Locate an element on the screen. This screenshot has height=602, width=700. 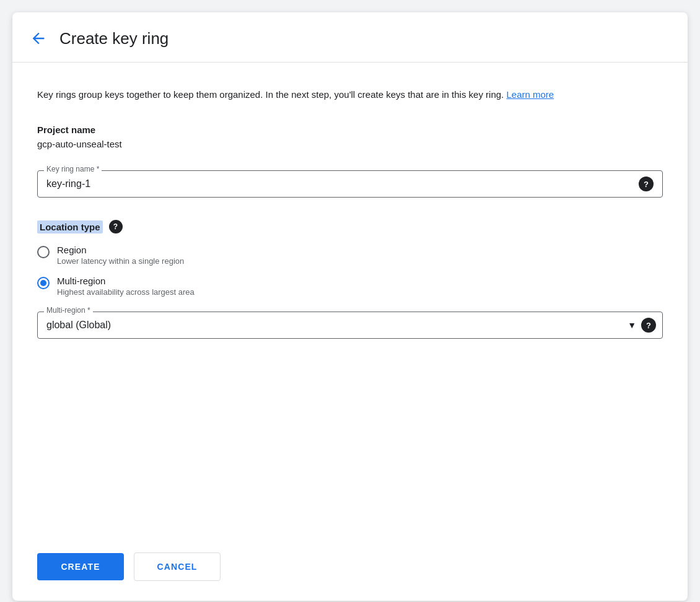
location-type-radio-group: Region Lower latency within a single reg… is located at coordinates (350, 271).